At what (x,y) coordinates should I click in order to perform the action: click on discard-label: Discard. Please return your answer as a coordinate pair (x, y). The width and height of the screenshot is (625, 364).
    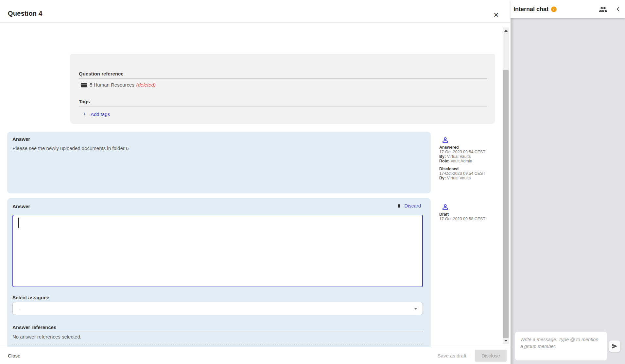
    Looking at the image, I should click on (413, 206).